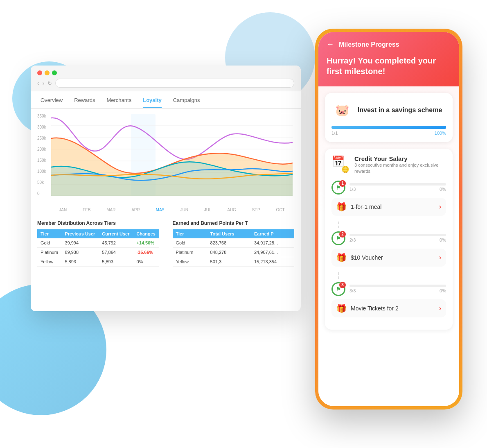  What do you see at coordinates (398, 286) in the screenshot?
I see `step-3-progress-bg` at bounding box center [398, 286].